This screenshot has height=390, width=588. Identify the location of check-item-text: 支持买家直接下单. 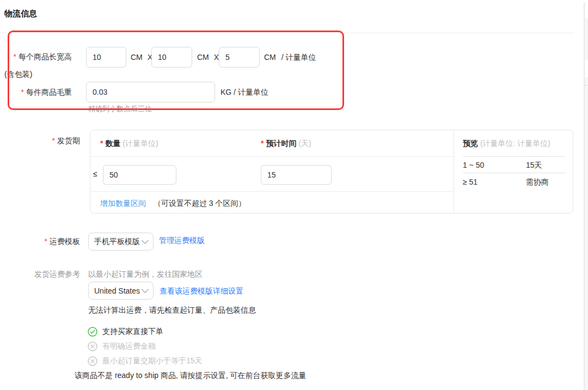
(133, 332).